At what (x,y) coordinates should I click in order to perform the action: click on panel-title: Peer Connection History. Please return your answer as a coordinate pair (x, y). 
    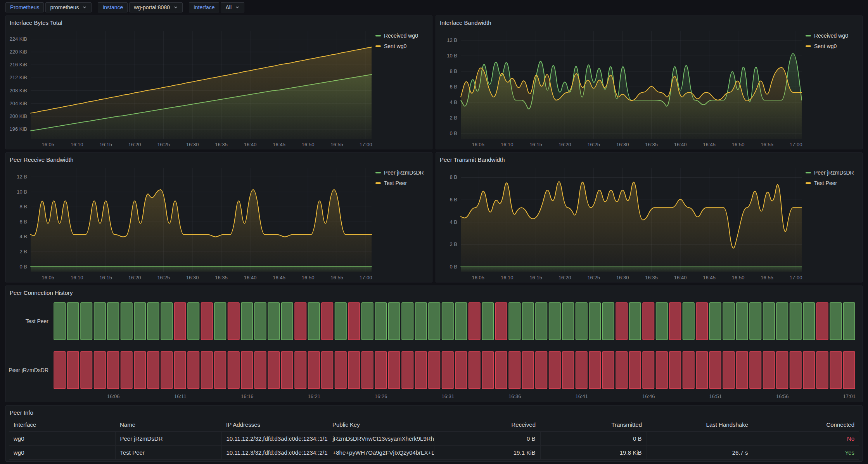
    Looking at the image, I should click on (434, 292).